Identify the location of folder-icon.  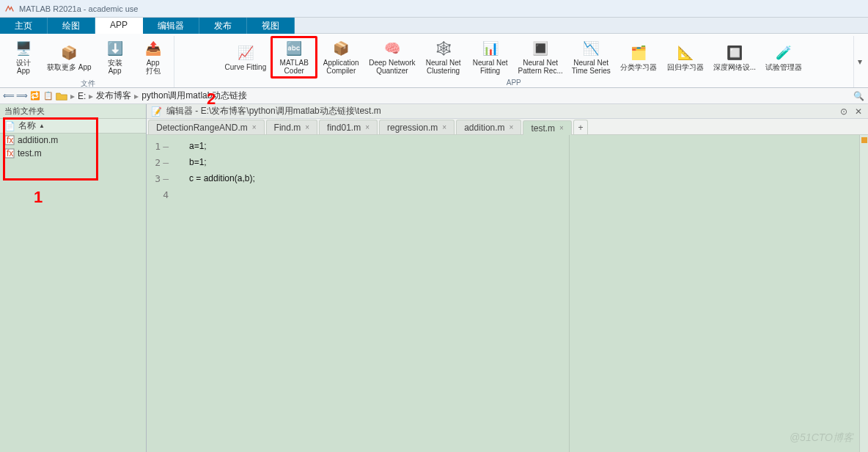
(62, 96).